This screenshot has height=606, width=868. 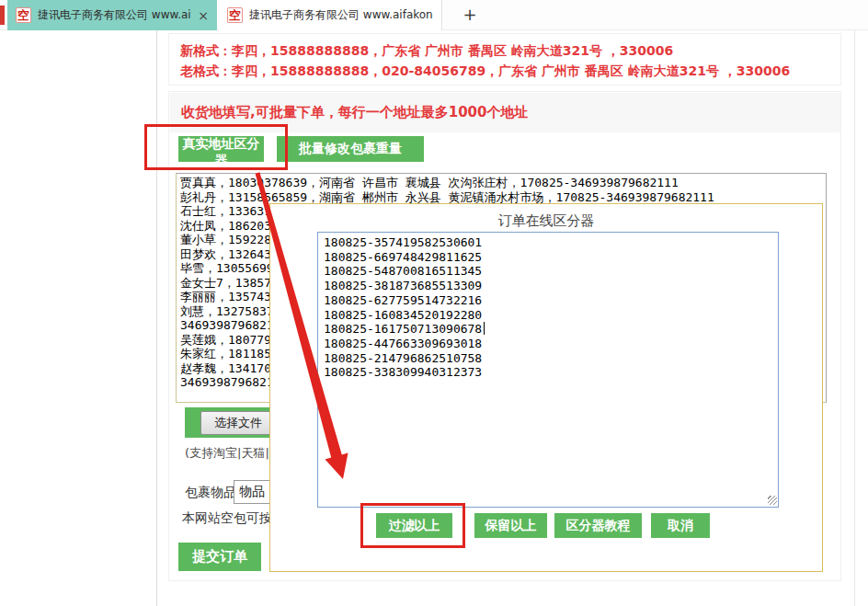 I want to click on content-column-left-border, so click(x=156, y=318).